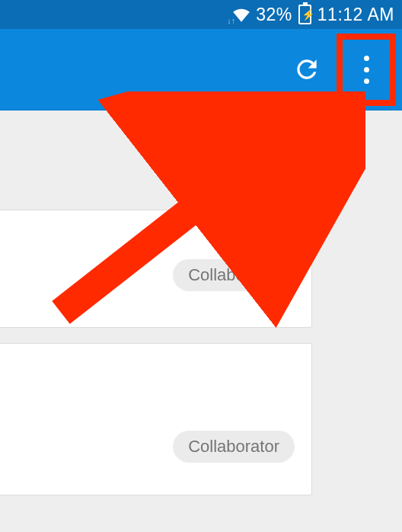  What do you see at coordinates (366, 70) in the screenshot?
I see `overflow-menu-button` at bounding box center [366, 70].